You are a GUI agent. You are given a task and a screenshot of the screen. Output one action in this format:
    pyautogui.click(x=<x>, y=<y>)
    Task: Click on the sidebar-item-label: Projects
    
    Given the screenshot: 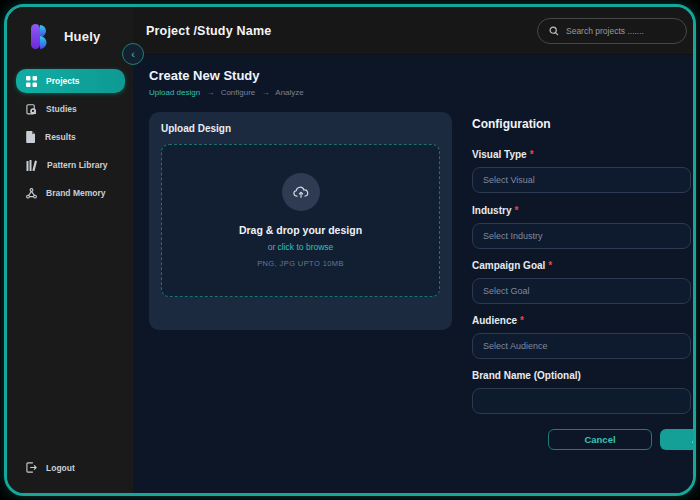 What is the action you would take?
    pyautogui.click(x=63, y=81)
    